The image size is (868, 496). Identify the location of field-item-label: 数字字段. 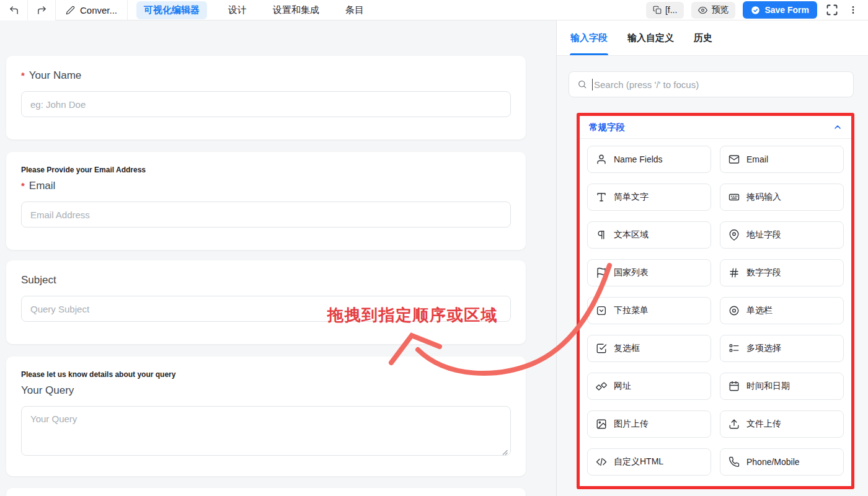
(764, 273).